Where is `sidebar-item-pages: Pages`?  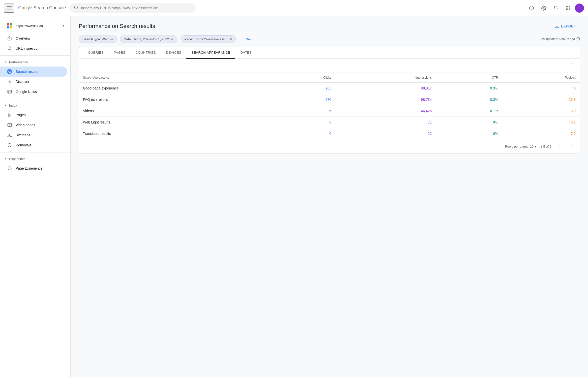 sidebar-item-pages: Pages is located at coordinates (34, 115).